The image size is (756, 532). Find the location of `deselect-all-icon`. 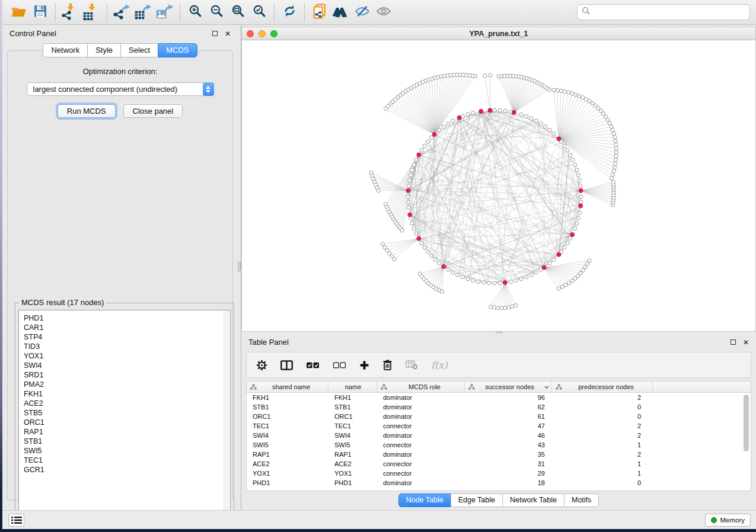

deselect-all-icon is located at coordinates (339, 365).